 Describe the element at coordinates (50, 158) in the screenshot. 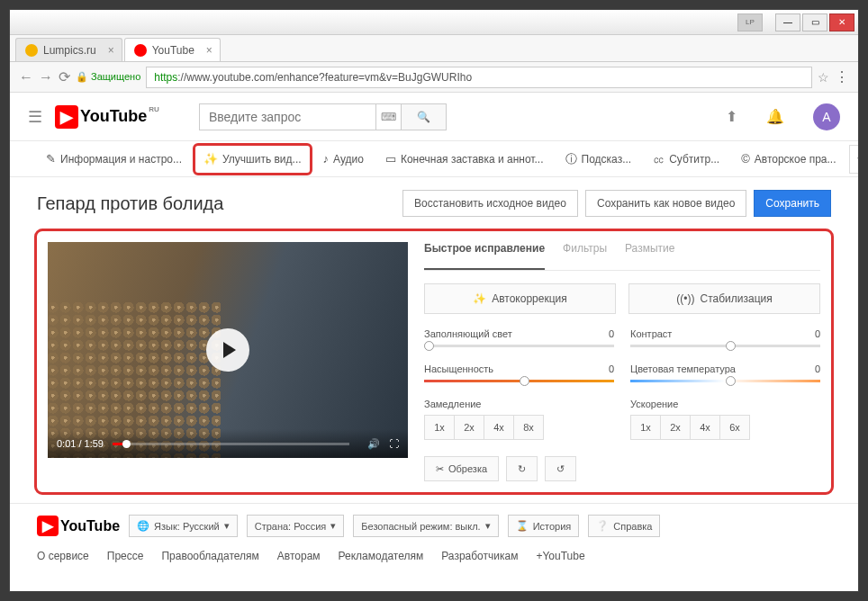

I see `pencil-icon: ✎` at that location.